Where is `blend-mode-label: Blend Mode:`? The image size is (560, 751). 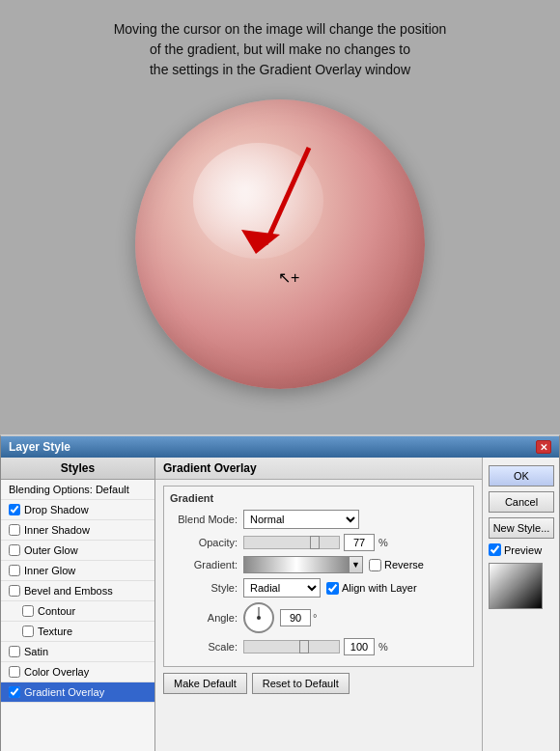 blend-mode-label: Blend Mode: is located at coordinates (204, 519).